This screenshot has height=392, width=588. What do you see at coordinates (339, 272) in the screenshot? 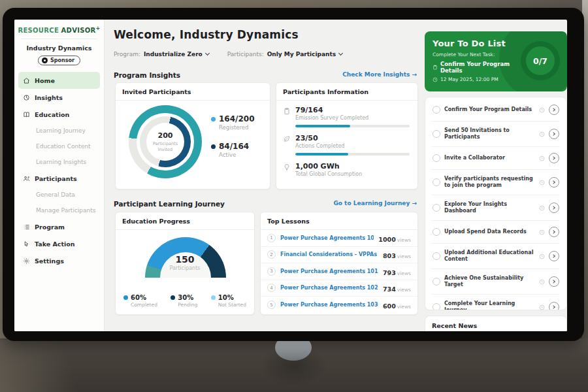
I see `lesson-row: 3 Power Purchase Agreements 101 793views` at bounding box center [339, 272].